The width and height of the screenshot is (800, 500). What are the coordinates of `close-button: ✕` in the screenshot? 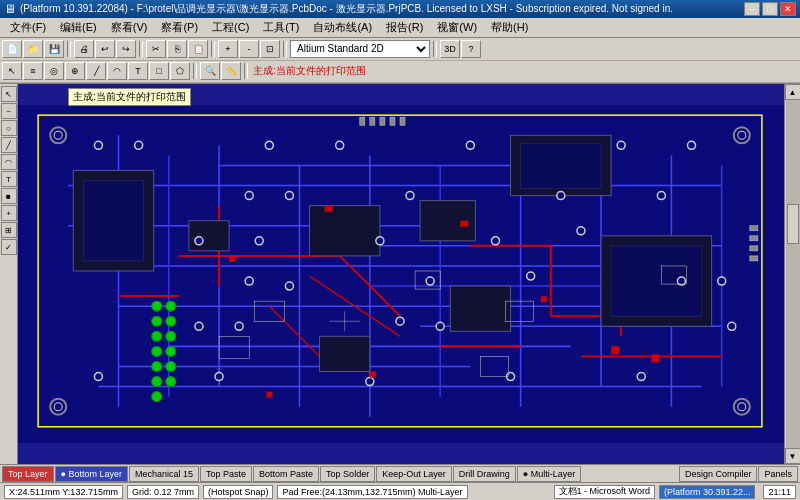 It's located at (788, 9).